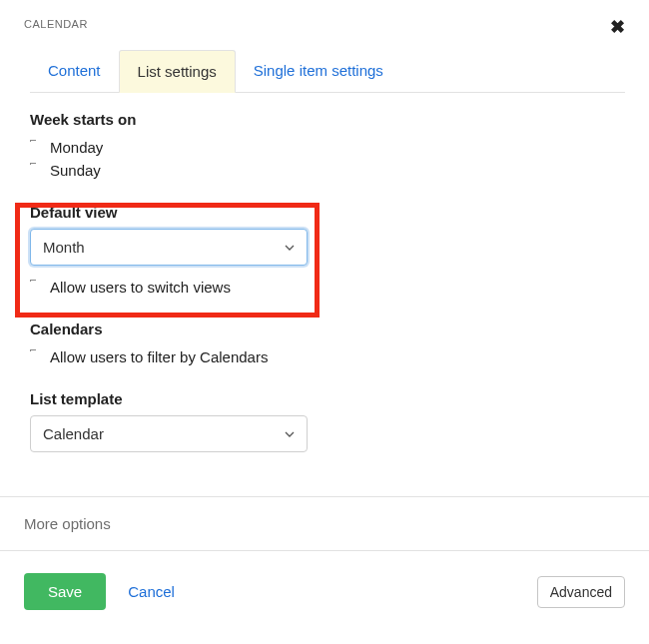 This screenshot has width=649, height=644. Describe the element at coordinates (324, 120) in the screenshot. I see `label-week-starts: Week starts on` at that location.